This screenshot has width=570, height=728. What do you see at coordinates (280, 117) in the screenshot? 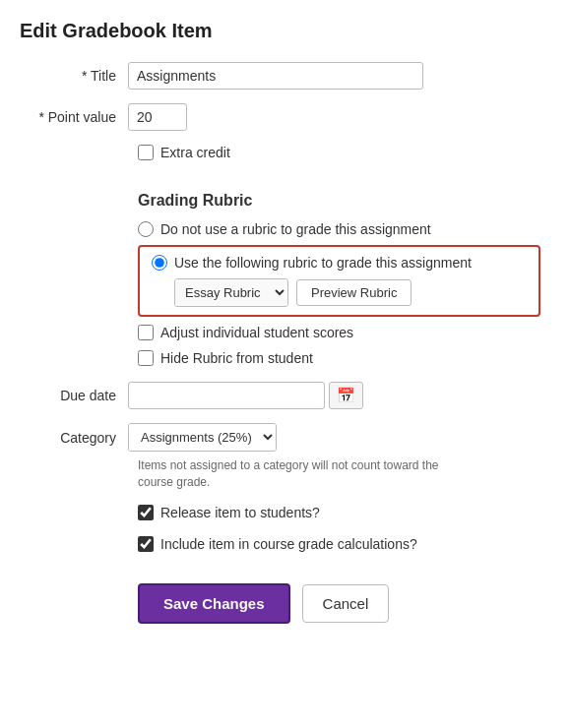
I see `points-row: * Point value` at bounding box center [280, 117].